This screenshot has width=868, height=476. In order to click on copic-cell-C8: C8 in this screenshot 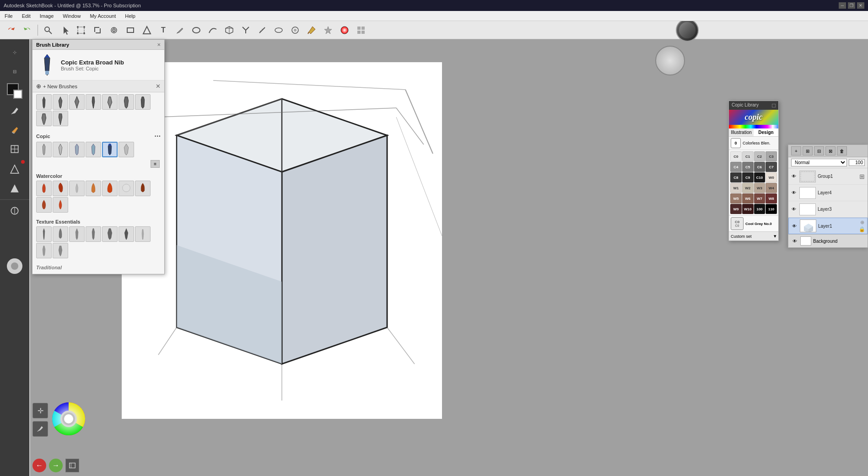, I will do `click(736, 177)`.